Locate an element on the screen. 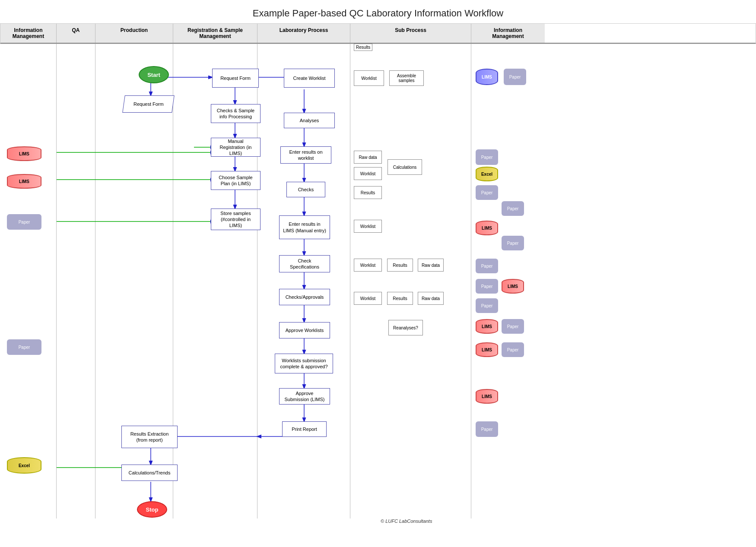 The image size is (756, 547). approve-worklists: Approve Worklists is located at coordinates (305, 330).